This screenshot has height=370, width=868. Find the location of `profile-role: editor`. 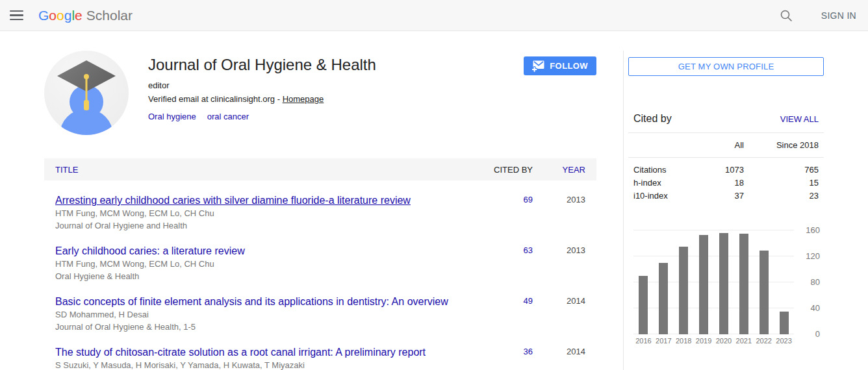

profile-role: editor is located at coordinates (262, 86).